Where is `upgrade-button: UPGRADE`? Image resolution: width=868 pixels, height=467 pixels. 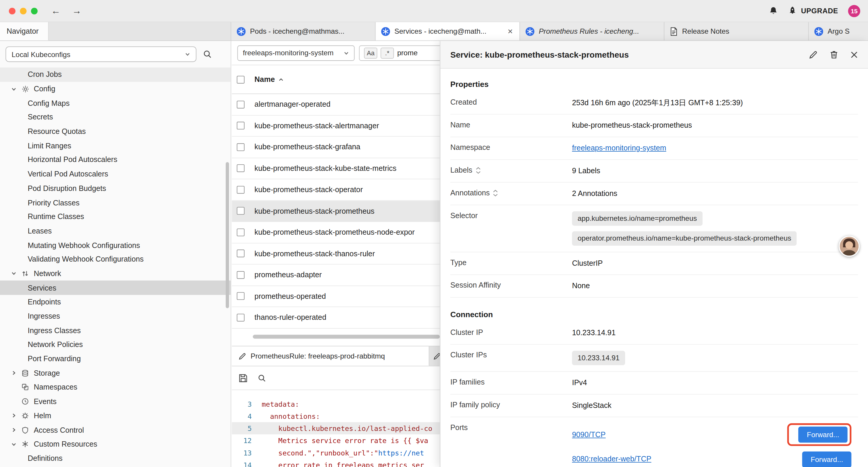 upgrade-button: UPGRADE is located at coordinates (813, 11).